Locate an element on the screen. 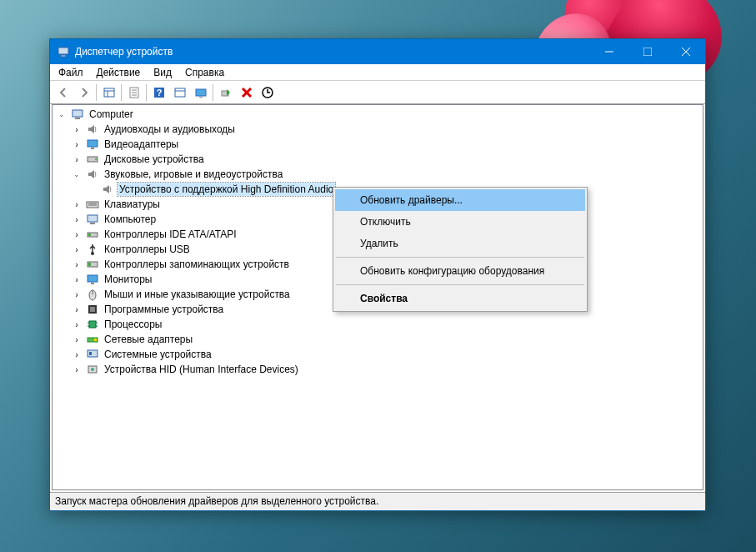 This screenshot has width=756, height=552. tree-category: Видеоадаптеры is located at coordinates (378, 144).